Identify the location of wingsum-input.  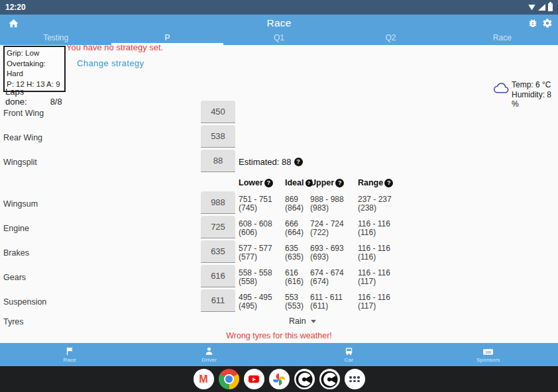
(218, 203).